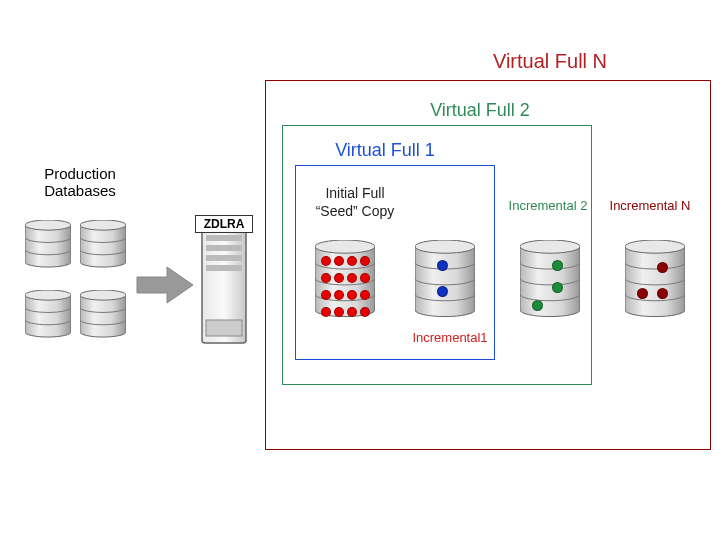  Describe the element at coordinates (450, 338) in the screenshot. I see `inc1-label: Incremental1` at that location.